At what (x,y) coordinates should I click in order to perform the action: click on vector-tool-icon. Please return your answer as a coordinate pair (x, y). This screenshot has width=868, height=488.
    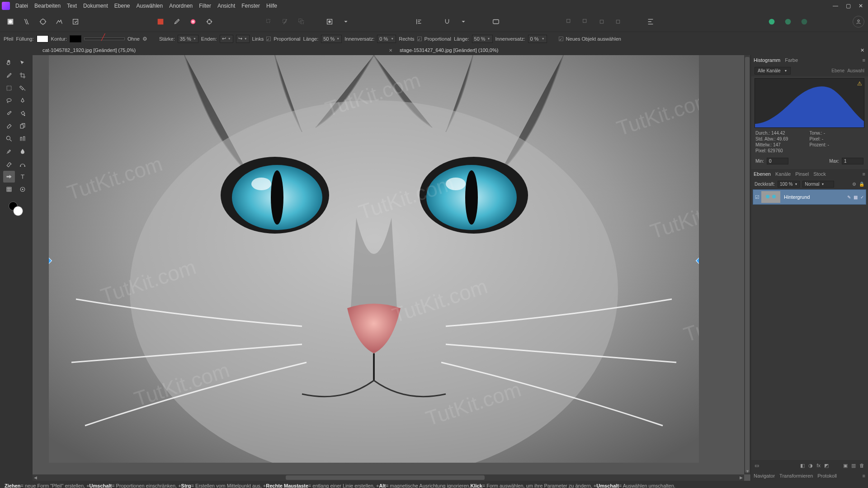
    Looking at the image, I should click on (23, 164).